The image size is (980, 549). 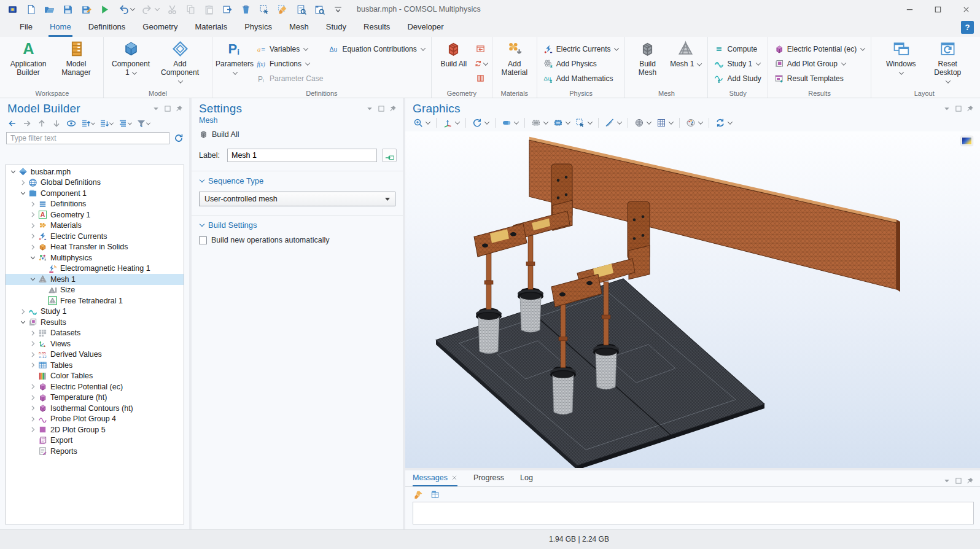 What do you see at coordinates (290, 49) in the screenshot?
I see `variables-button: a= Variables` at bounding box center [290, 49].